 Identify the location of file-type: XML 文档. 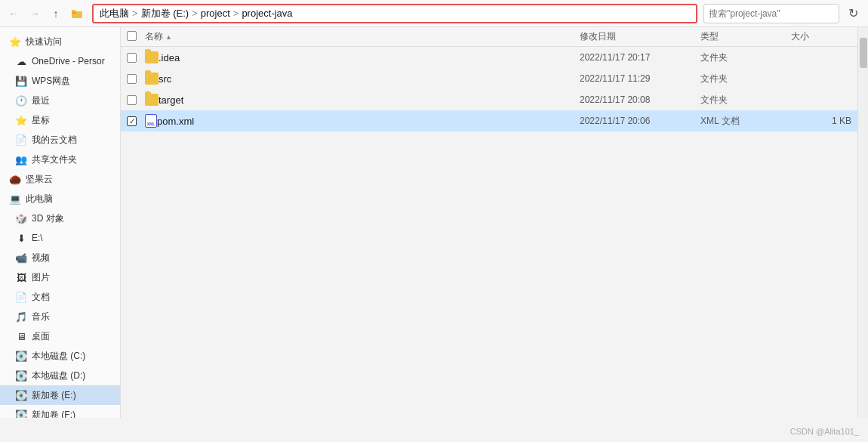
(746, 121).